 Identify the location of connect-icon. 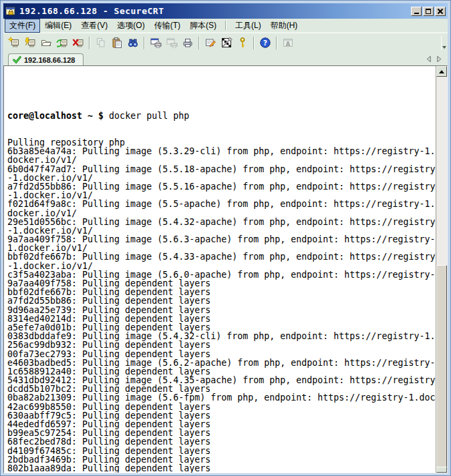
(30, 43).